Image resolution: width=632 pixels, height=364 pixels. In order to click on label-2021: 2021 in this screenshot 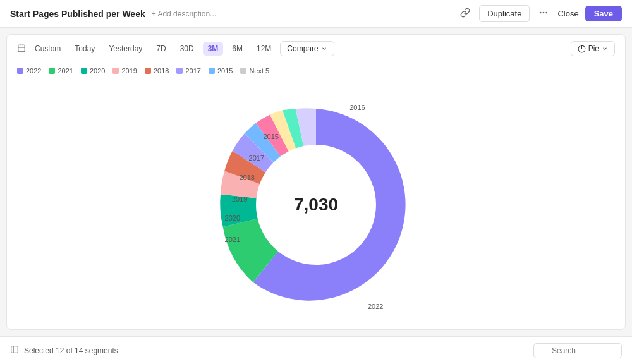, I will do `click(233, 240)`.